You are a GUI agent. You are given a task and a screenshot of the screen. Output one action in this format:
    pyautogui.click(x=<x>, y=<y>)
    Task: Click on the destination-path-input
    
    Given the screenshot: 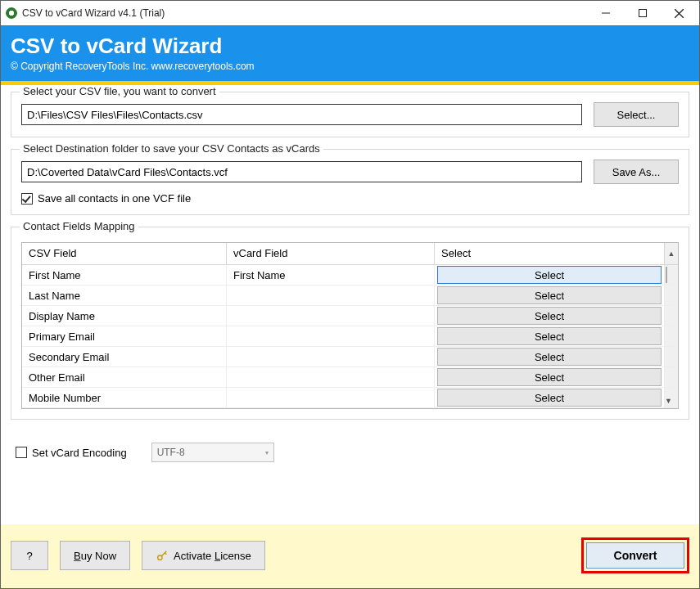 What is the action you would take?
    pyautogui.click(x=301, y=172)
    